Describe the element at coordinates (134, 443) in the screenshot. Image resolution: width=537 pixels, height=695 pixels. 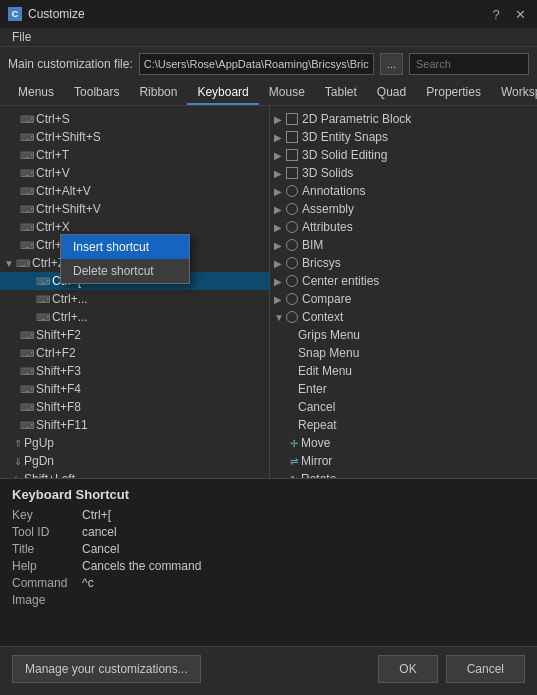
I see `tree-item-pgup: ⇑ PgUp` at that location.